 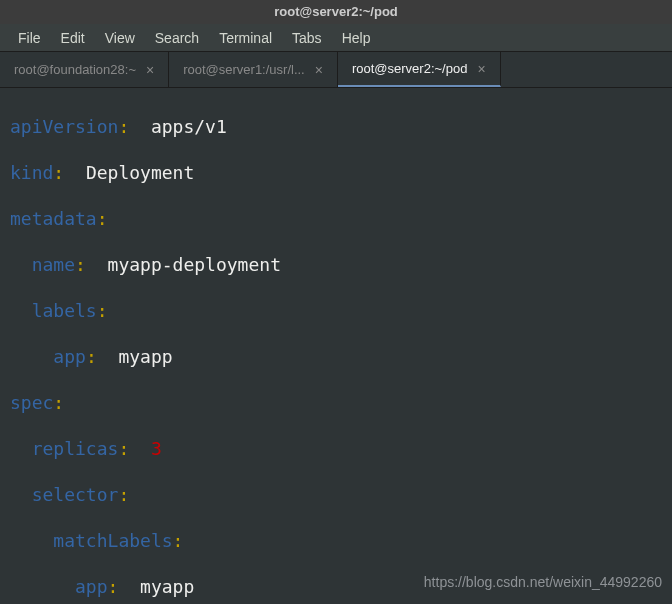 What do you see at coordinates (336, 38) in the screenshot?
I see `menubar: File Edit View Search Terminal Tabs Help` at bounding box center [336, 38].